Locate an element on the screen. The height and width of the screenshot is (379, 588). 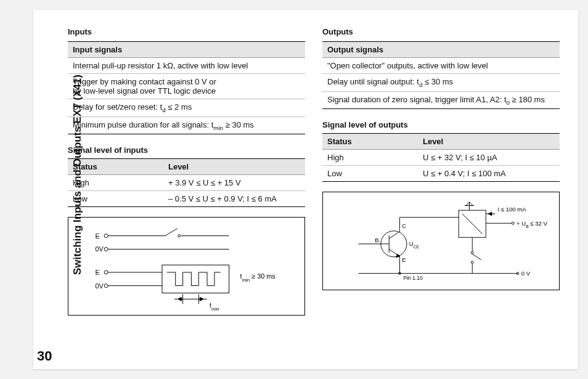
table-row: High U ≤ + 32 V; I ≤ 10 µA is located at coordinates (441, 158).